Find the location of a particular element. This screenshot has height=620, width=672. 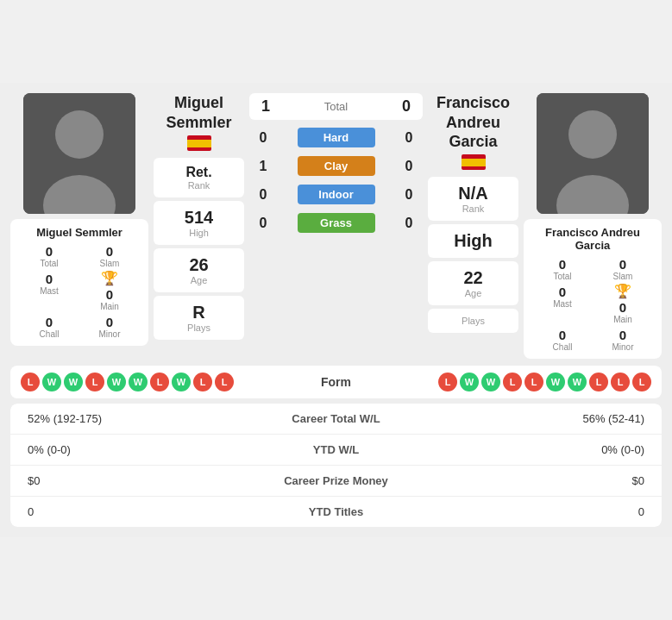

right-player-name-large: FranciscoAndreu Garcia is located at coordinates (473, 122).